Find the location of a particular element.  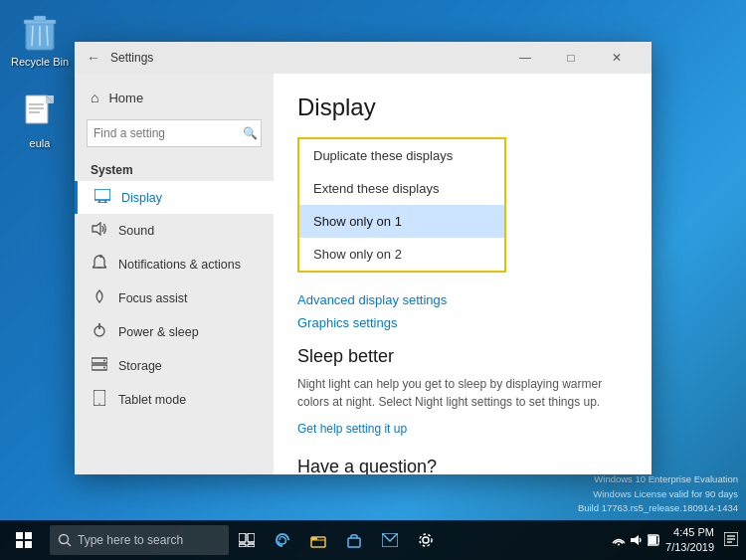

advanced-display-link: Advanced display settings is located at coordinates (463, 300).